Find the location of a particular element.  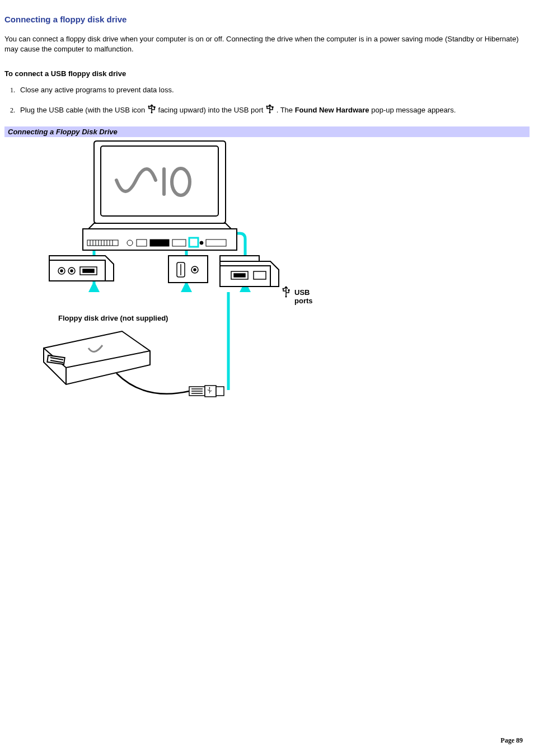

step2-part1: Plug the USB cable (with the USB icon is located at coordinates (84, 110).